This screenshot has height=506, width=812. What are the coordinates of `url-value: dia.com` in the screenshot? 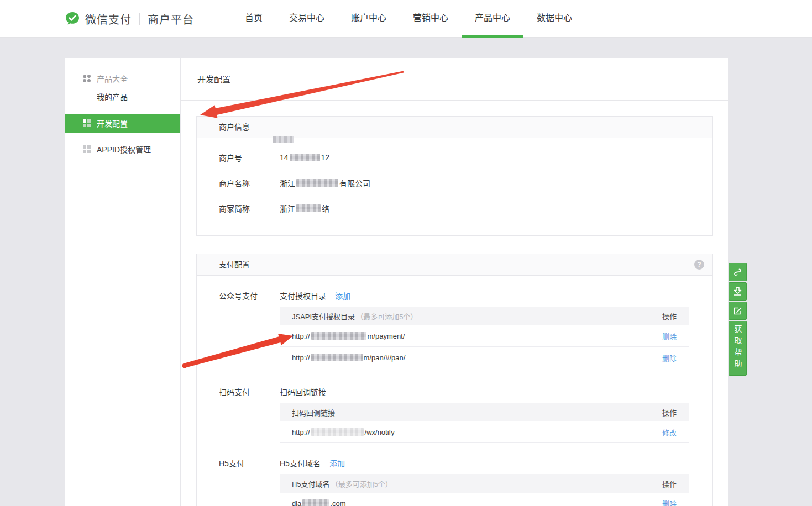 It's located at (319, 503).